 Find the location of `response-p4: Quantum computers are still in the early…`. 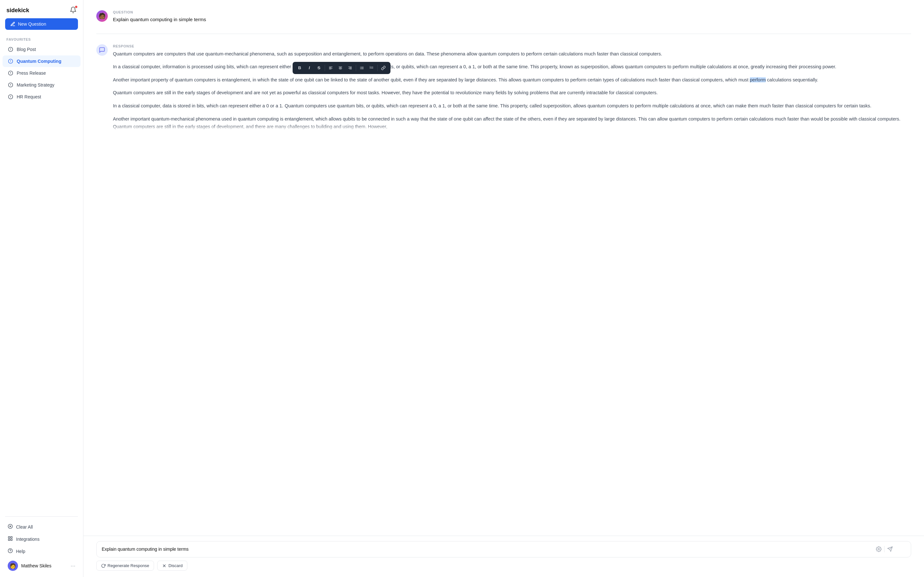

response-p4: Quantum computers are still in the early… is located at coordinates (512, 93).